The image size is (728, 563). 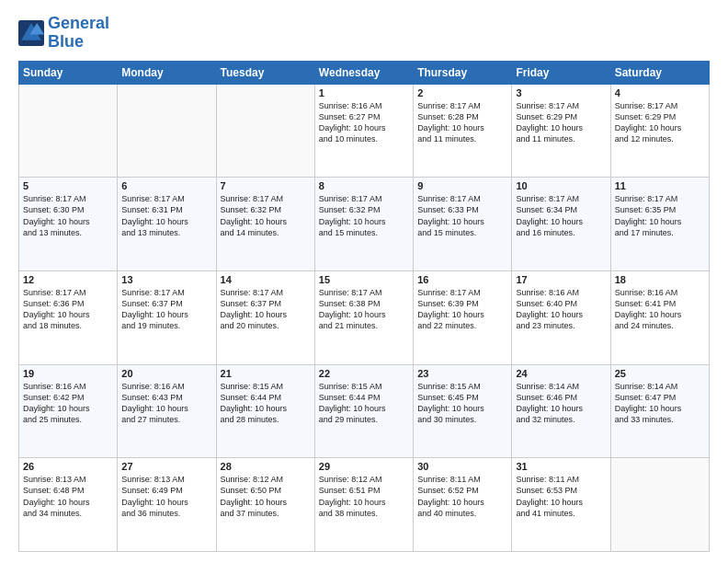 I want to click on calendar-cell: 3Sunrise: 8:17 AM Sunset: 6:29 PM Daylig…, so click(x=561, y=131).